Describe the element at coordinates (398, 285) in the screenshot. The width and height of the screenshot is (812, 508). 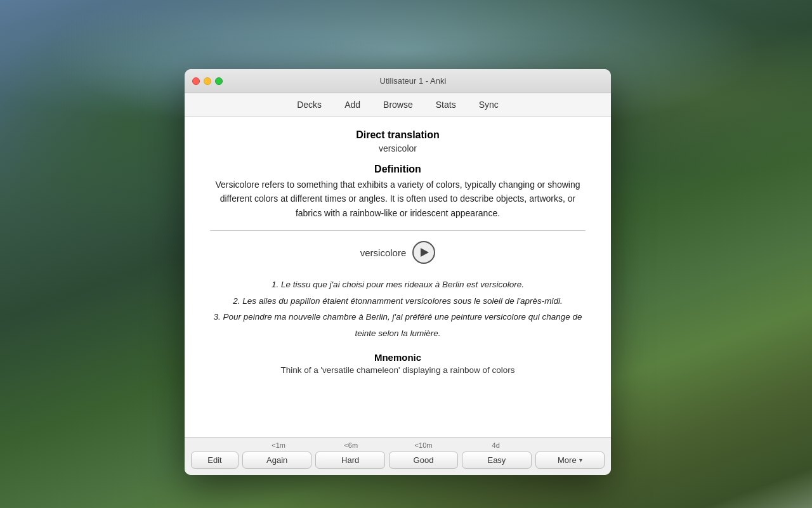
I see `example-1: 1. Le tissu que j'ai choisi pour mes rid…` at that location.